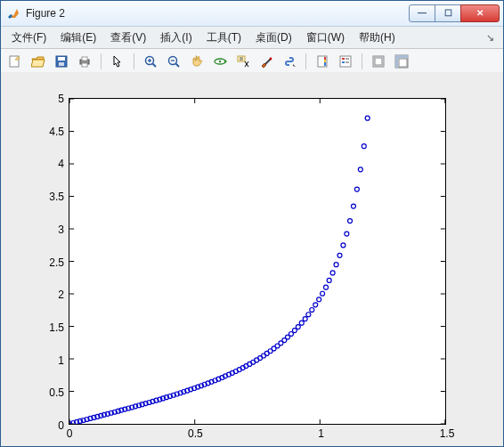  I want to click on maximize-button: ☐, so click(448, 13).